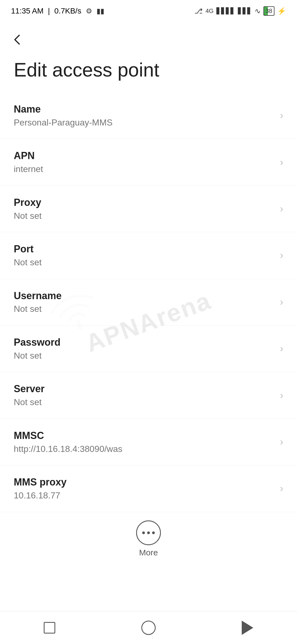  Describe the element at coordinates (144, 489) in the screenshot. I see `item-mms-proxy-text: MMS proxy 10.16.18.77` at that location.